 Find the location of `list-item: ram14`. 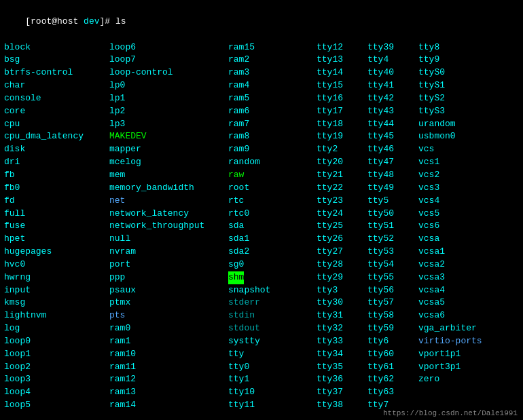

list-item: ram14 is located at coordinates (168, 406).